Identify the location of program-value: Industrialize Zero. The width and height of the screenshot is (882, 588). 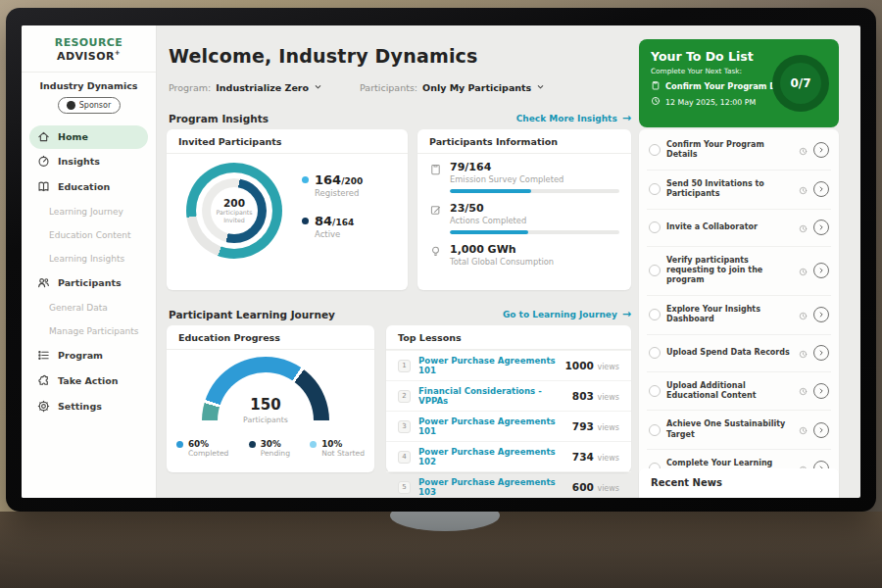
(263, 88).